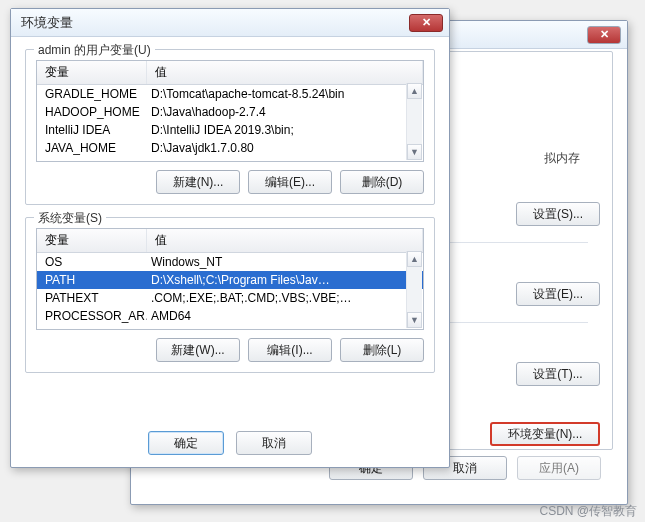 The height and width of the screenshot is (522, 645). I want to click on system-variables-list: 变量 值 OS Windows_NT PATH D:\Xshell\;C:\Pr…, so click(230, 279).